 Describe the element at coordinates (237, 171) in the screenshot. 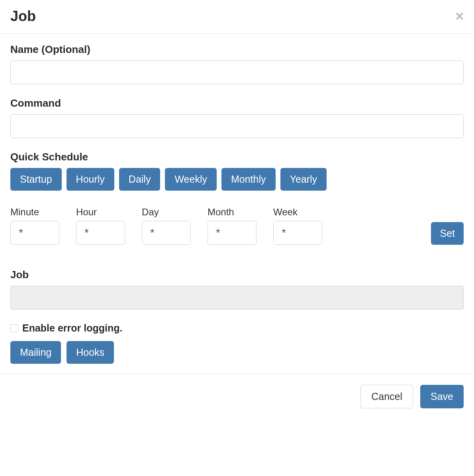

I see `quick-schedule-group: Quick Schedule Startup Hourly Daily Week…` at that location.